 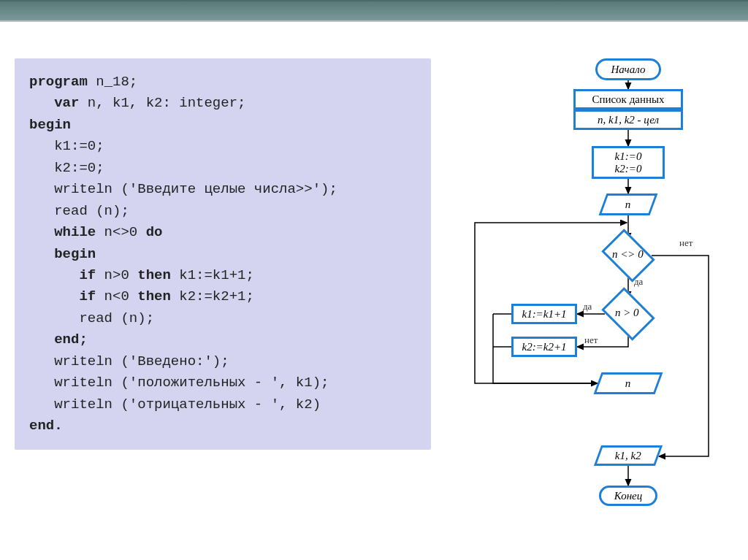 I want to click on block-list: Список данных, so click(x=628, y=99).